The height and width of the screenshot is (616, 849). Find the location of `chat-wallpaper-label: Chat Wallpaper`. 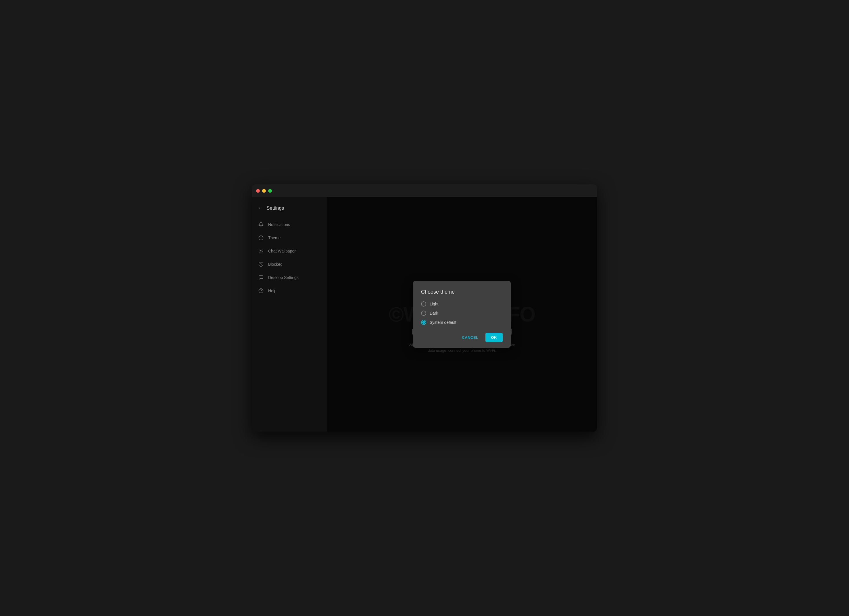

chat-wallpaper-label: Chat Wallpaper is located at coordinates (282, 251).